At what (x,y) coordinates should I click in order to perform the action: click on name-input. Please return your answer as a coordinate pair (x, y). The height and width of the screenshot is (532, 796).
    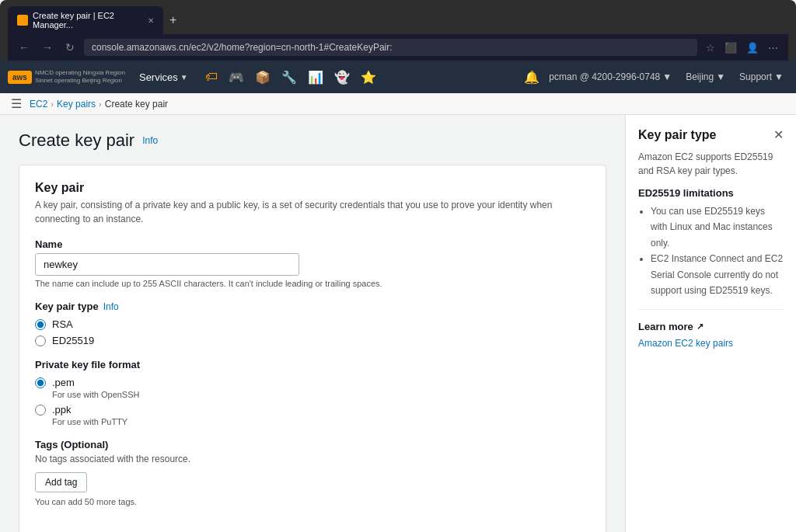
    Looking at the image, I should click on (167, 264).